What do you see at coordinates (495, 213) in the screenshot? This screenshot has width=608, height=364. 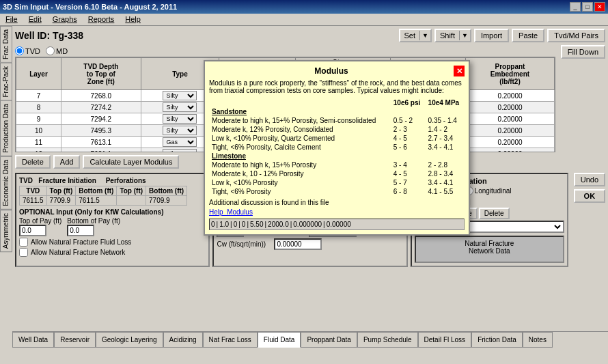 I see `geo-delete-btn: Delete` at bounding box center [495, 213].